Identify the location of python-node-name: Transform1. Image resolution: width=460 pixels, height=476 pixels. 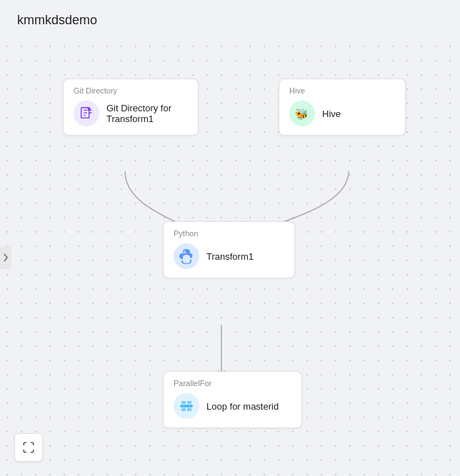
(230, 257).